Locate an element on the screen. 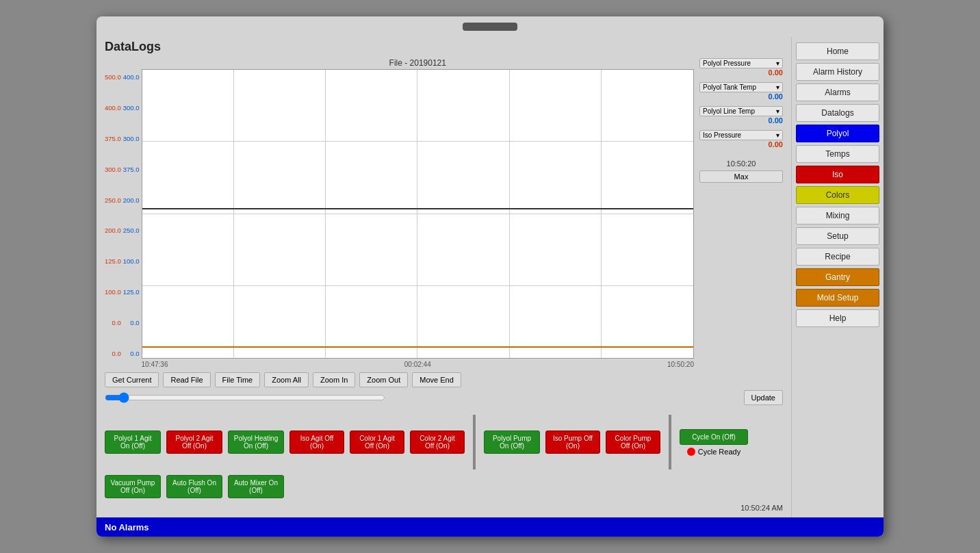 The height and width of the screenshot is (553, 980). mold-setup-button: Mold Setup is located at coordinates (838, 298).